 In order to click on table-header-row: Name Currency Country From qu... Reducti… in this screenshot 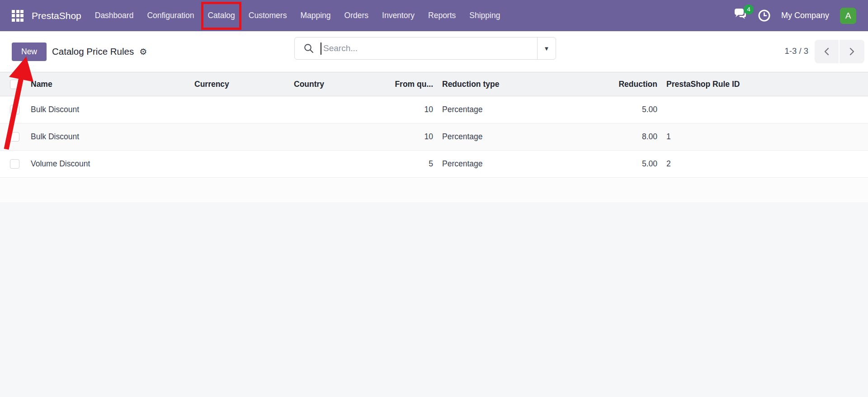, I will do `click(434, 84)`.